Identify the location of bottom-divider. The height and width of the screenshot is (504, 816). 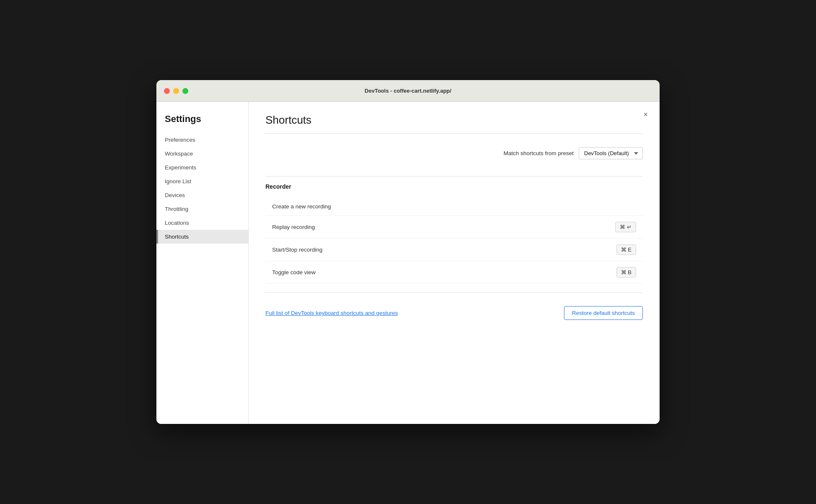
(454, 293).